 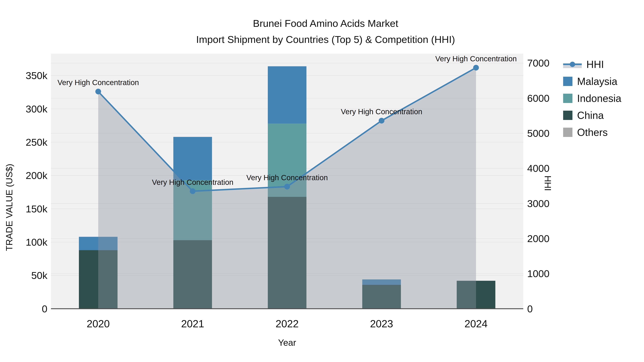 What do you see at coordinates (36, 242) in the screenshot?
I see `y-left-tick-label: 100k` at bounding box center [36, 242].